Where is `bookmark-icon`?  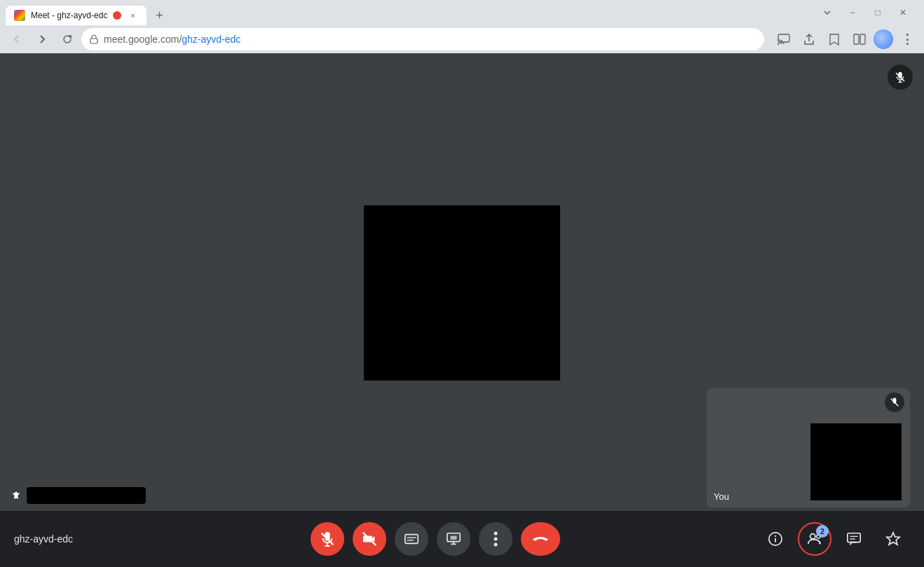
bookmark-icon is located at coordinates (834, 39).